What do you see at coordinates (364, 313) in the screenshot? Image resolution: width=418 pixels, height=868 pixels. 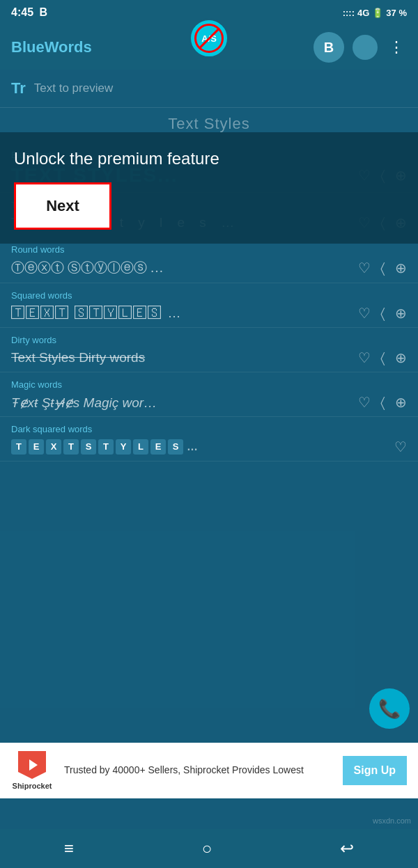 I see `heart-icon-squared: ♡` at bounding box center [364, 313].